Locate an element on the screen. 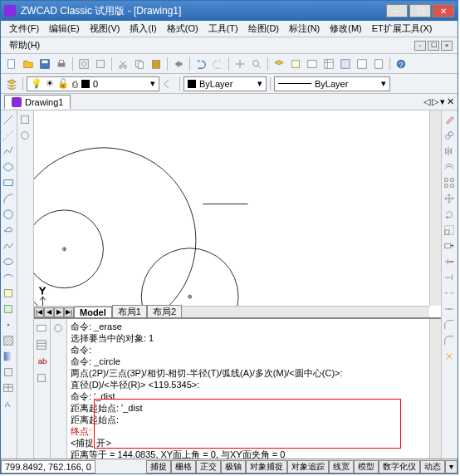  layer-prev-icon is located at coordinates (169, 84).